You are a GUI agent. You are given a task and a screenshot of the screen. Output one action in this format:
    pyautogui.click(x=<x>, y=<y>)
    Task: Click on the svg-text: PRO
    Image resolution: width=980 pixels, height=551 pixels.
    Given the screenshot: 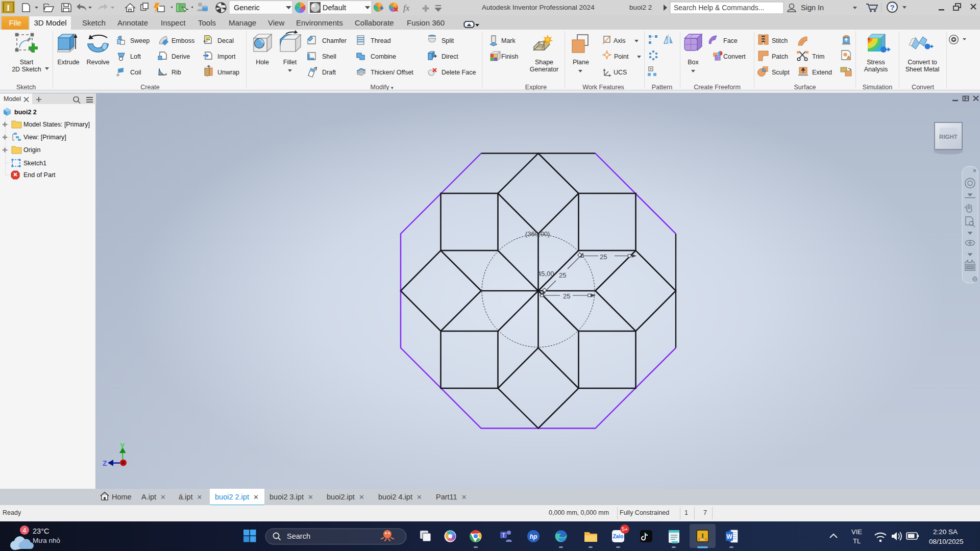 What is the action you would take?
    pyautogui.click(x=703, y=540)
    